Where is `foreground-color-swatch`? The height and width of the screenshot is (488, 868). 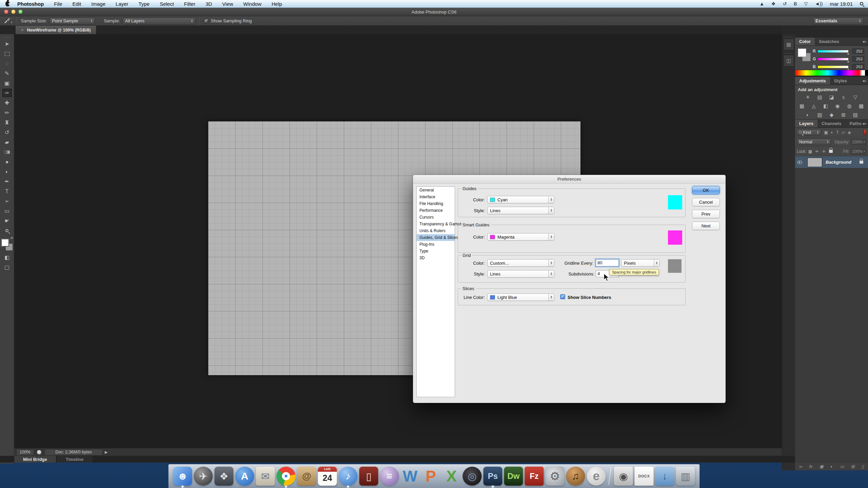
foreground-color-swatch is located at coordinates (802, 53).